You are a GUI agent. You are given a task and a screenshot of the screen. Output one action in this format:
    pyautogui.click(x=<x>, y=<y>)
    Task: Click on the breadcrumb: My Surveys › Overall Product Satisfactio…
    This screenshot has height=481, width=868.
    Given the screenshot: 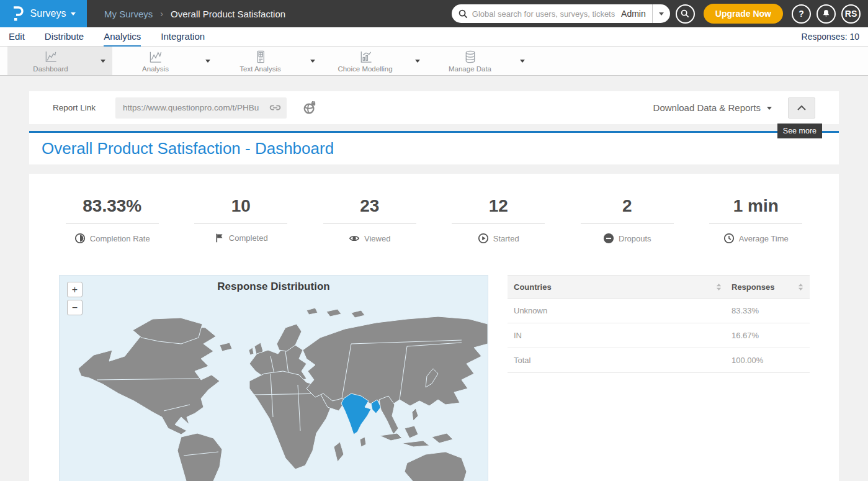 What is the action you would take?
    pyautogui.click(x=195, y=14)
    